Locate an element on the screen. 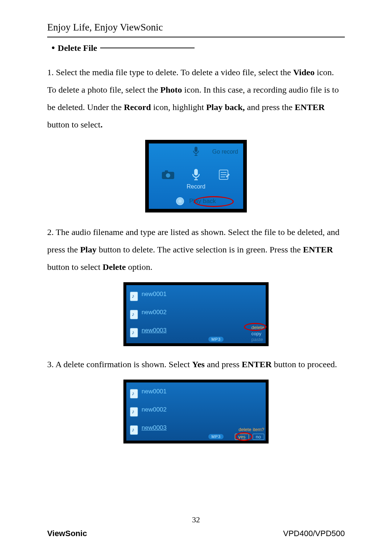  notepad-icon is located at coordinates (224, 175).